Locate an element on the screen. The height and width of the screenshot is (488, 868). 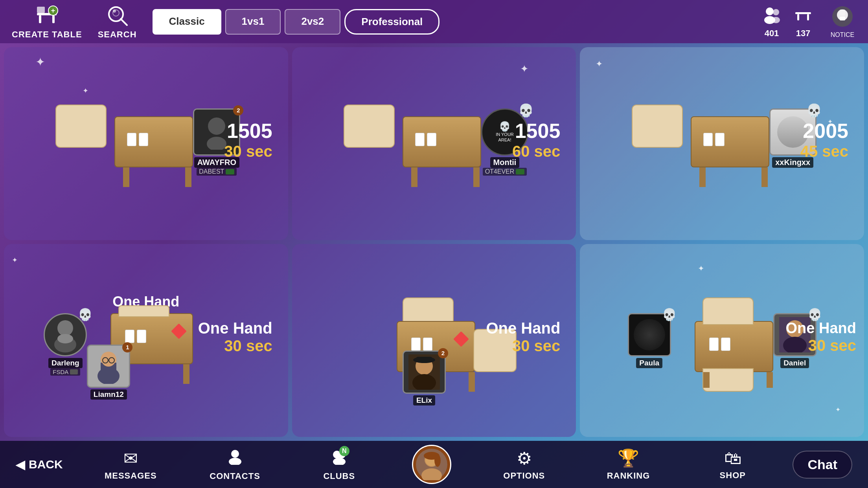
montii-tag: OT4EVER is located at coordinates (505, 172).